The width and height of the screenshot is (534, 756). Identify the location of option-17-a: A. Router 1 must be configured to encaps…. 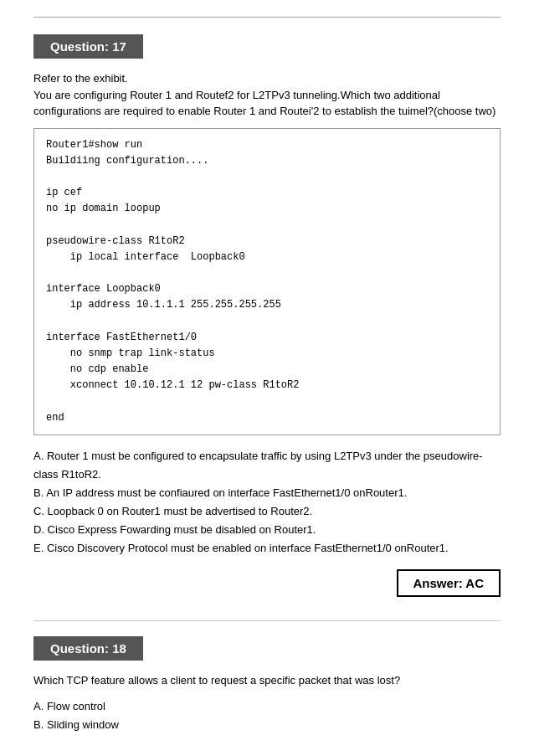
(267, 465).